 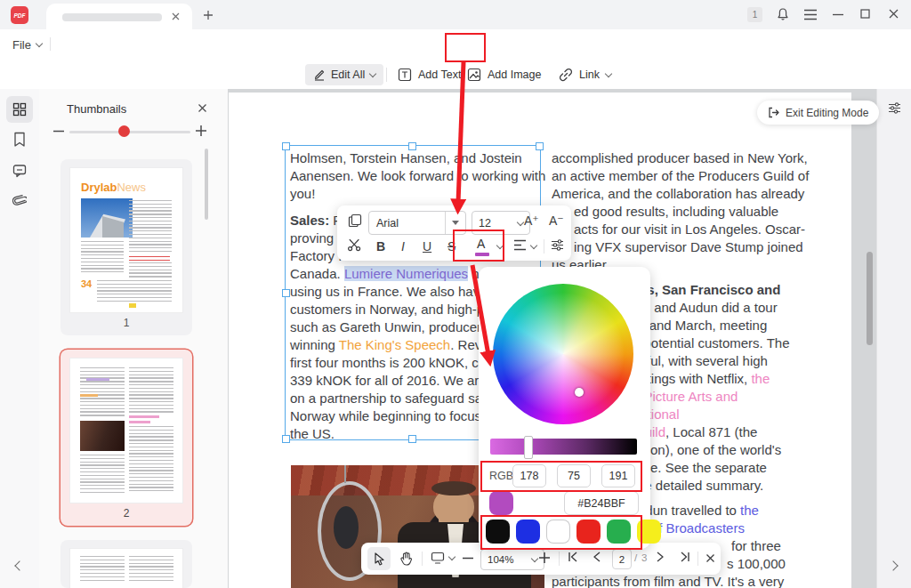 I want to click on presentation-dropdown-icon, so click(x=452, y=557).